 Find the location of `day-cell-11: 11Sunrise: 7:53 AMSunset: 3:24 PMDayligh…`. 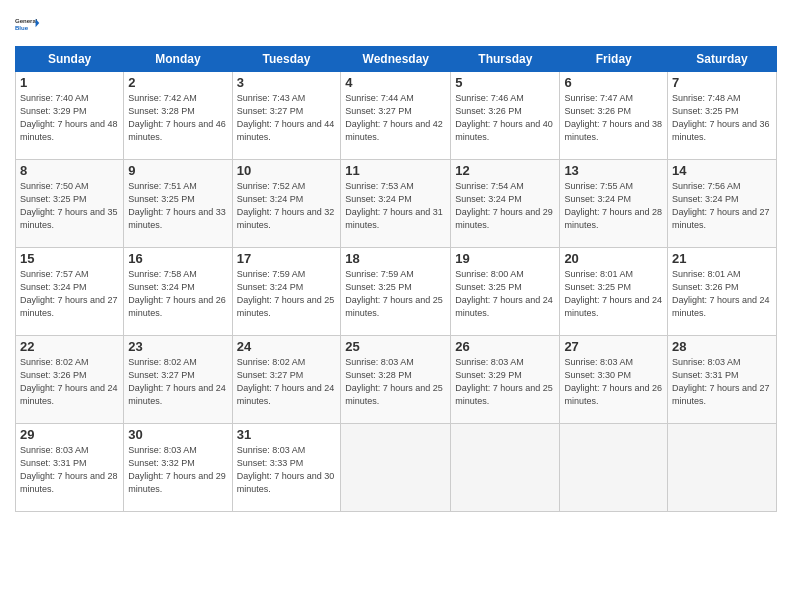

day-cell-11: 11Sunrise: 7:53 AMSunset: 3:24 PMDayligh… is located at coordinates (396, 204).